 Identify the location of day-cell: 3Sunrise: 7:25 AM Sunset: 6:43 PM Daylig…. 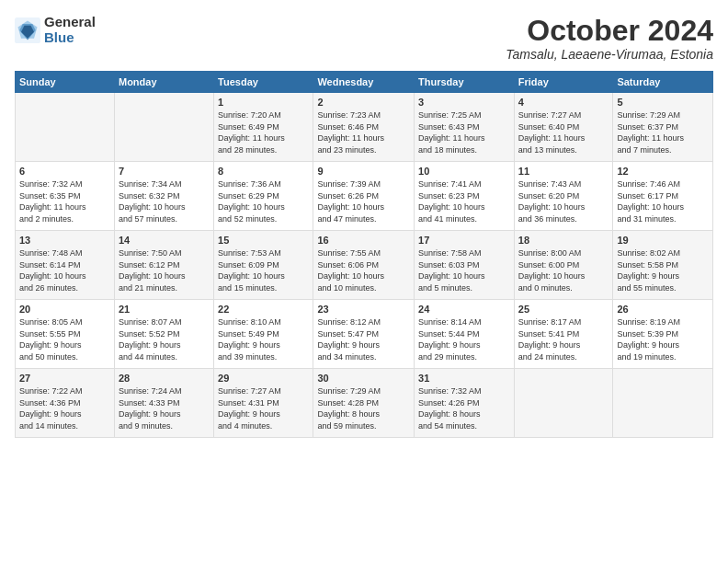
(465, 127).